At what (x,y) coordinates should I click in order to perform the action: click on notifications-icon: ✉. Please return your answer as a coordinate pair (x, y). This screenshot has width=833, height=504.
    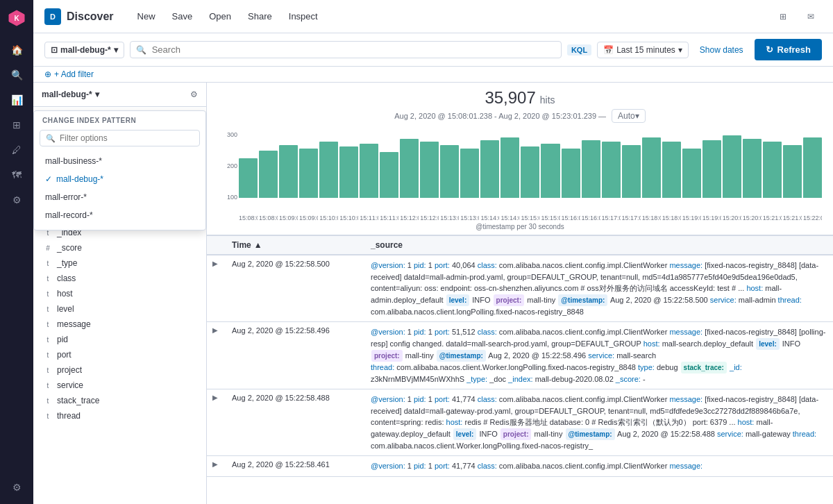
    Looking at the image, I should click on (811, 17).